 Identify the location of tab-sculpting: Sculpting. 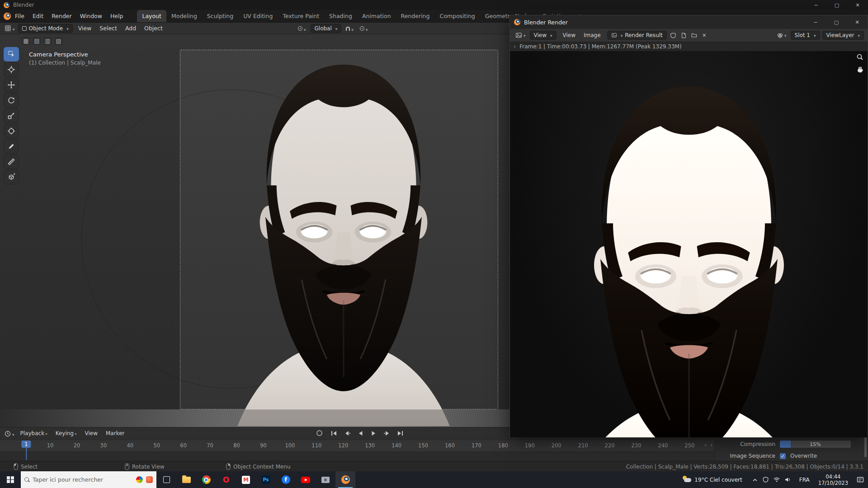
(220, 16).